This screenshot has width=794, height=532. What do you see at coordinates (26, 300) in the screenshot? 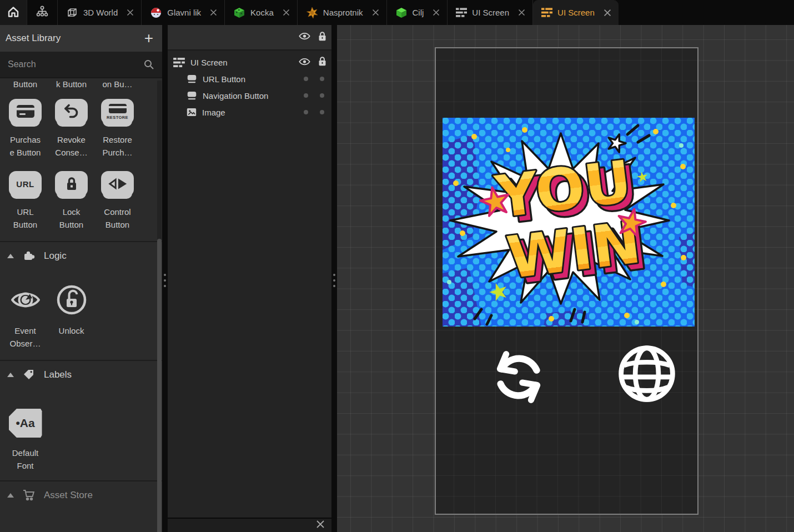
I see `event-observer-eye-icon` at bounding box center [26, 300].